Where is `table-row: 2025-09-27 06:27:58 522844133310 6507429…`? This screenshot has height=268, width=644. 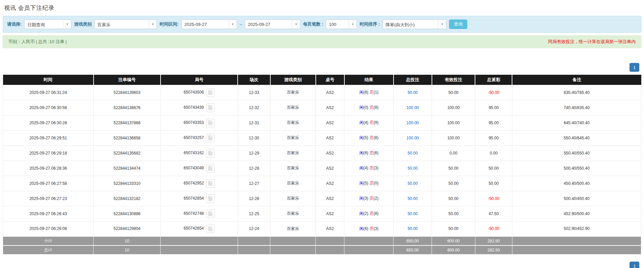
table-row: 2025-09-27 06:27:58 522844133310 6507429… is located at coordinates (322, 183).